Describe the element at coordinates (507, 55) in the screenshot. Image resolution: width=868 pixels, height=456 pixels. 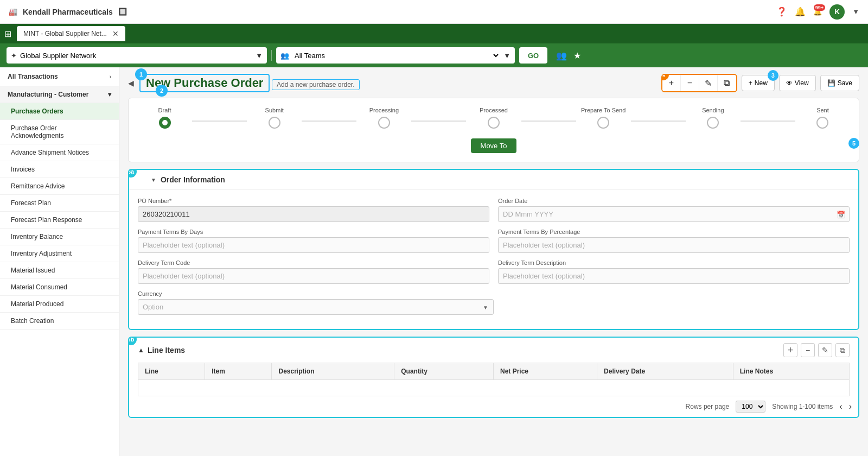
I see `team-dropdown-icon: ▼` at that location.